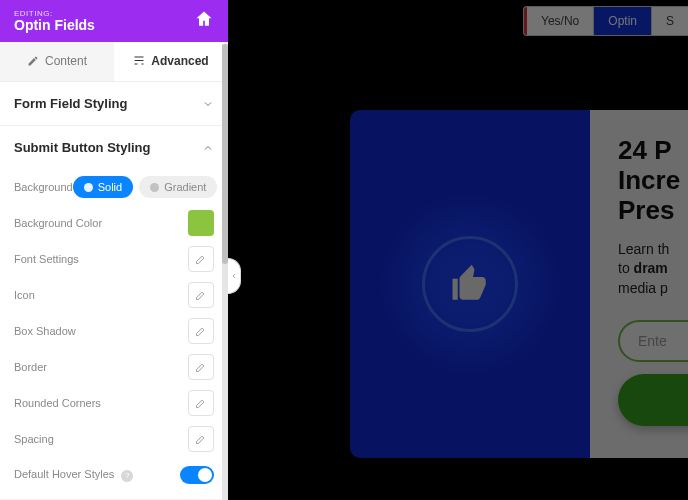 Image resolution: width=688 pixels, height=500 pixels. What do you see at coordinates (114, 295) in the screenshot?
I see `row-icon: Icon` at bounding box center [114, 295].